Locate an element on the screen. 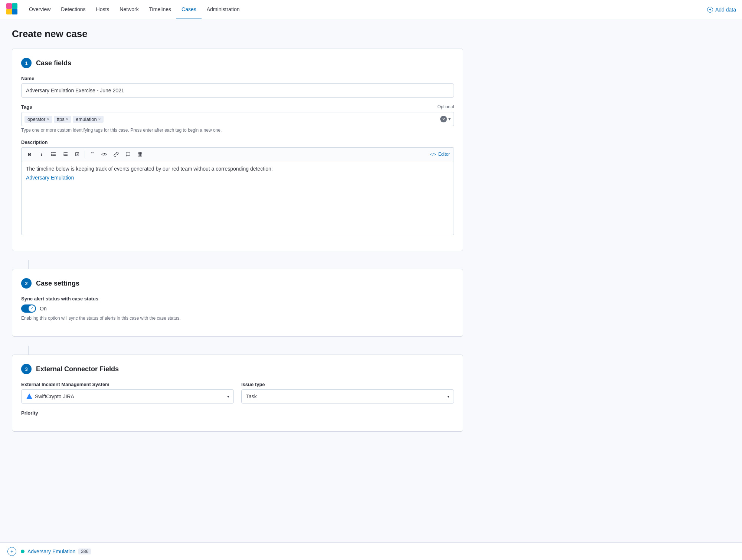  toolbar-italic: I is located at coordinates (42, 154).